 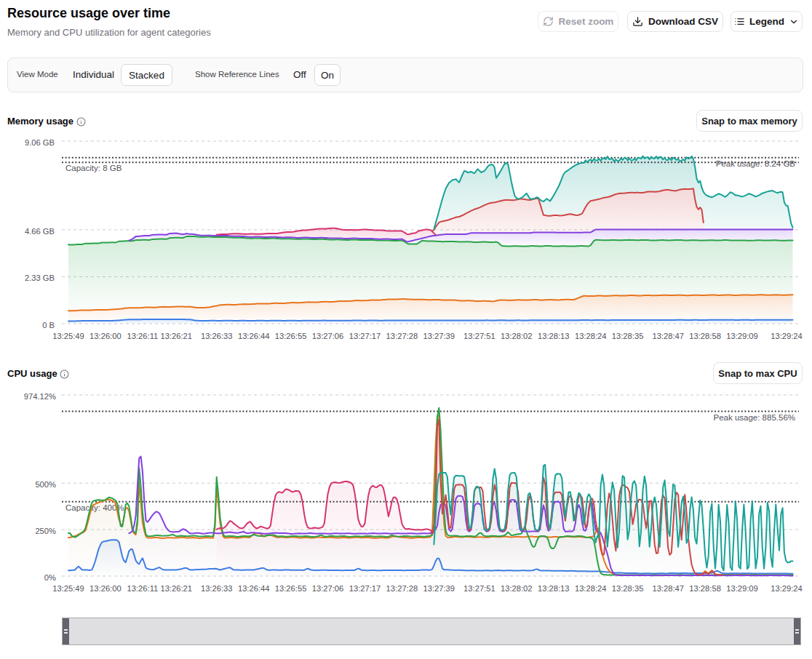 What do you see at coordinates (50, 578) in the screenshot?
I see `svg-text: 0%` at bounding box center [50, 578].